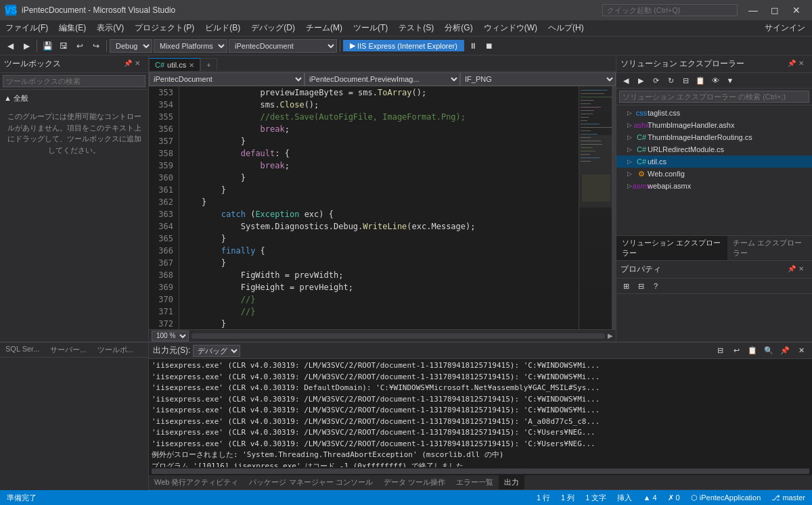 The width and height of the screenshot is (812, 505). Describe the element at coordinates (371, 28) in the screenshot. I see `menu-tools: ツール(T)` at that location.